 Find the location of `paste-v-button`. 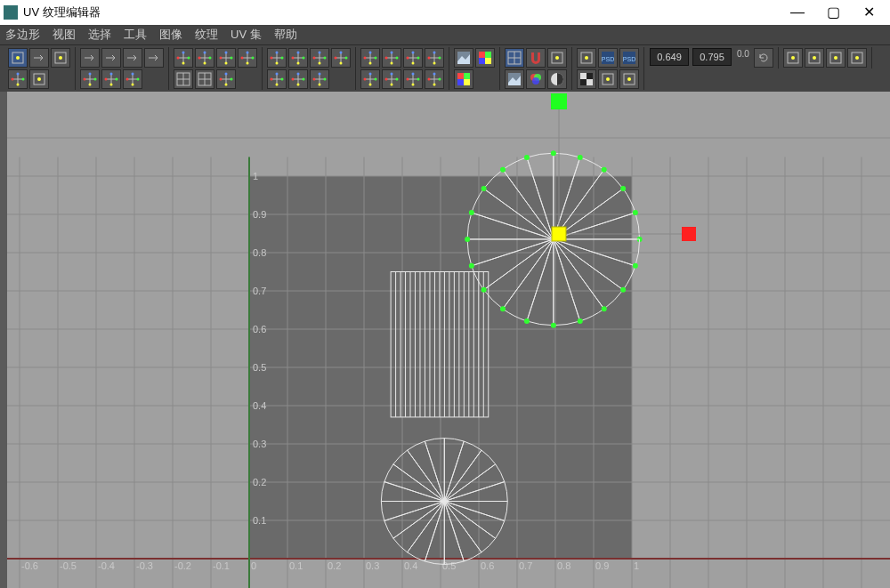

paste-v-button is located at coordinates (857, 58).